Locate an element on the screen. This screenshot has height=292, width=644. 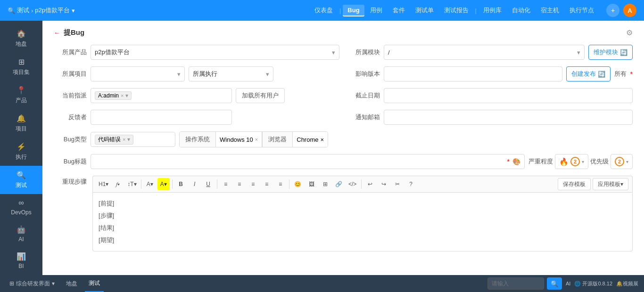
all-label: 所有 is located at coordinates (620, 74).